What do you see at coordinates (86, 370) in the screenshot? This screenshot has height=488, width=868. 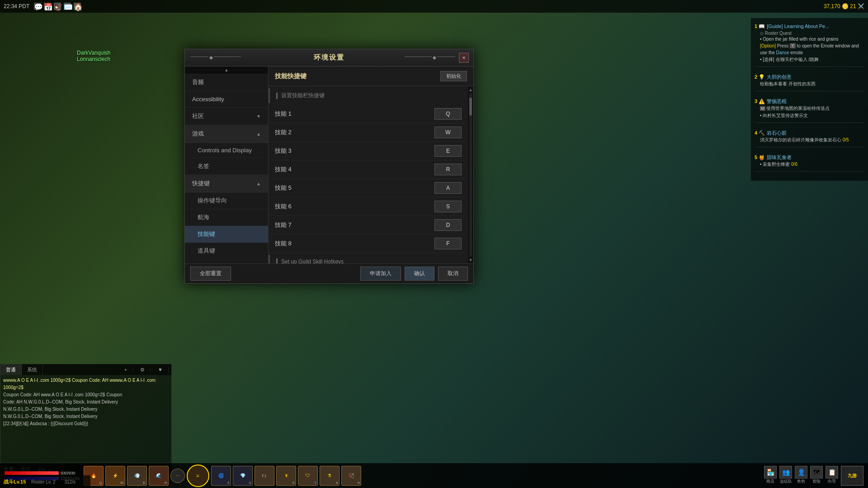 I see `chat-tabs: 普通 系统 + ⚙ ▼` at bounding box center [86, 370].